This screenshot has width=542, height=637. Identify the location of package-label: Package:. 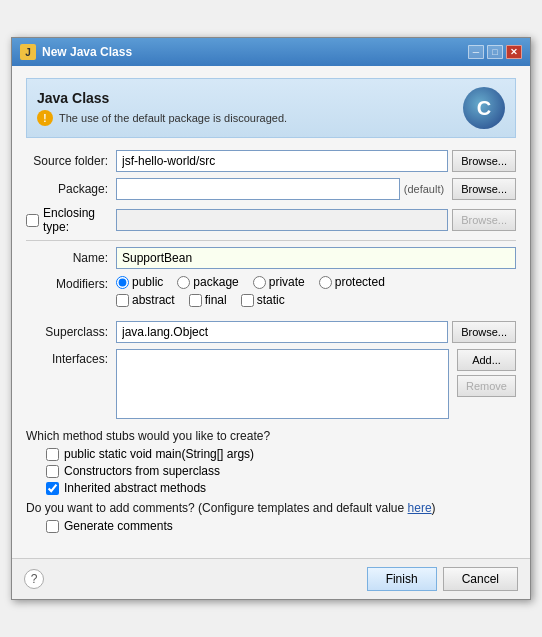
(71, 189).